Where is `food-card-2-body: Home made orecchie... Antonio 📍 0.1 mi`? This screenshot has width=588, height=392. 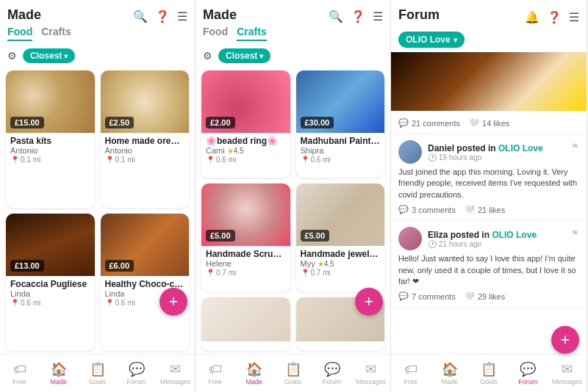 food-card-2-body: Home made orecchie... Antonio 📍 0.1 mi is located at coordinates (146, 150).